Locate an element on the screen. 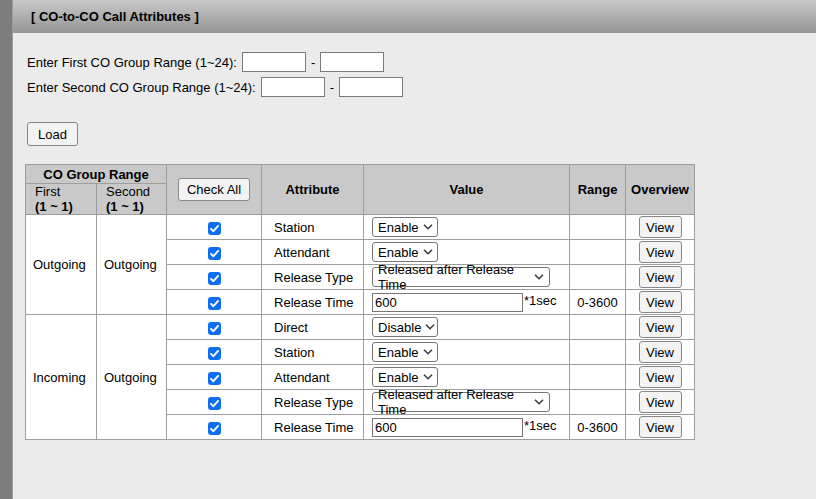 The image size is (816, 499). co-group-range-header: CO Group Range is located at coordinates (96, 174).